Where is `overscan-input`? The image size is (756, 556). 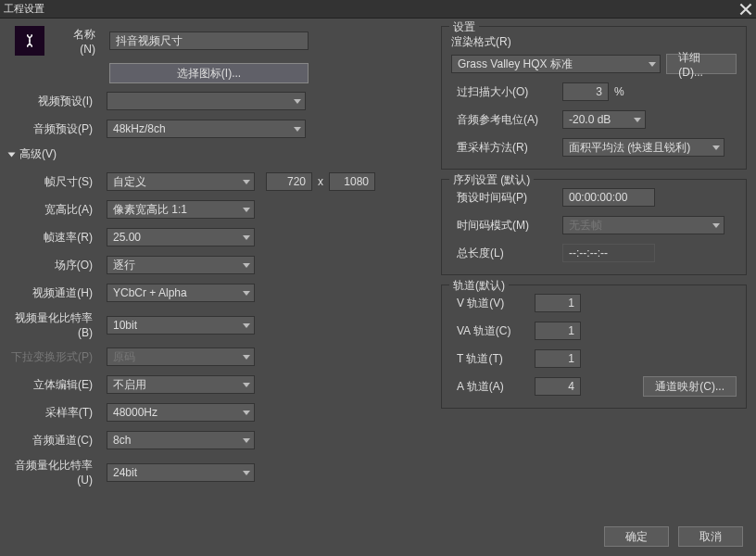
overscan-input is located at coordinates (586, 92).